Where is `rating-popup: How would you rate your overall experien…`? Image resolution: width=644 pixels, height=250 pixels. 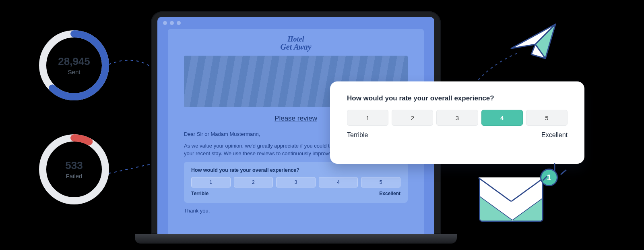 rating-popup: How would you rate your overall experien… is located at coordinates (457, 123).